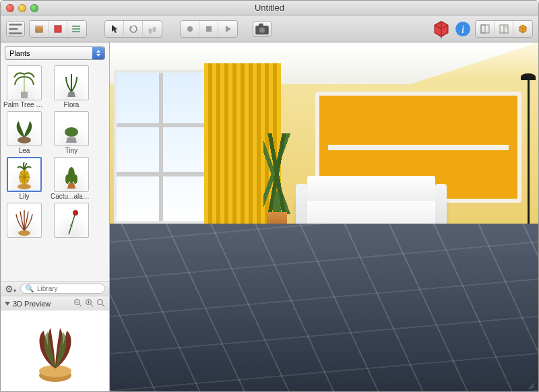 Image resolution: width=539 pixels, height=392 pixels. What do you see at coordinates (161, 147) in the screenshot?
I see `scene-window` at bounding box center [161, 147].